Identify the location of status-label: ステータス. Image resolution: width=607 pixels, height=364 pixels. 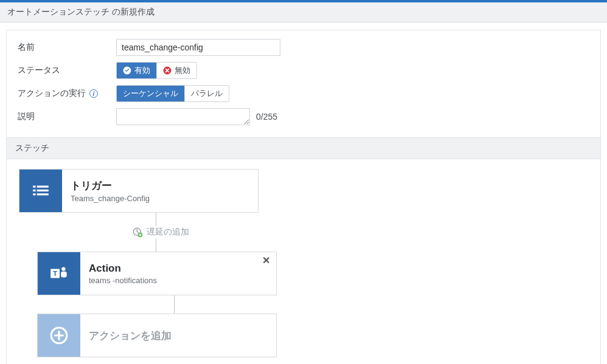
(67, 70).